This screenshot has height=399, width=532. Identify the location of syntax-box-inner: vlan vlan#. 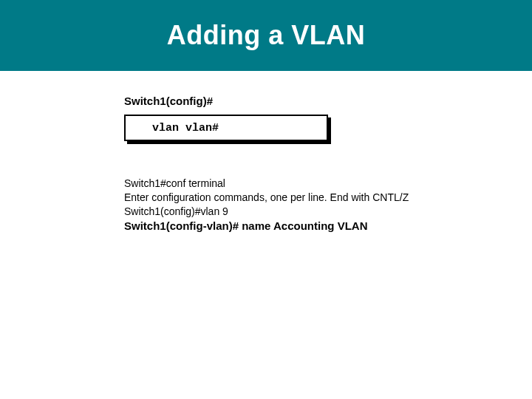
(226, 128).